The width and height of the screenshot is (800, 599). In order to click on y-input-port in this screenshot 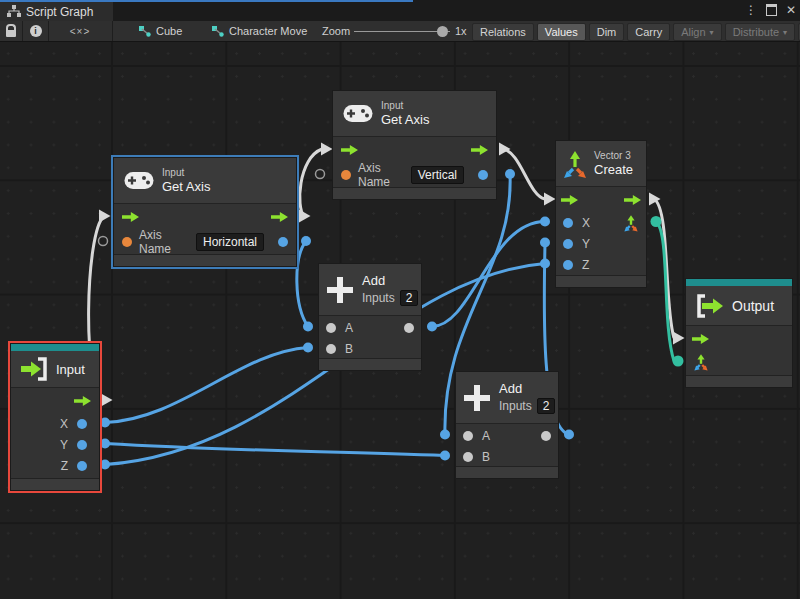, I will do `click(568, 244)`.